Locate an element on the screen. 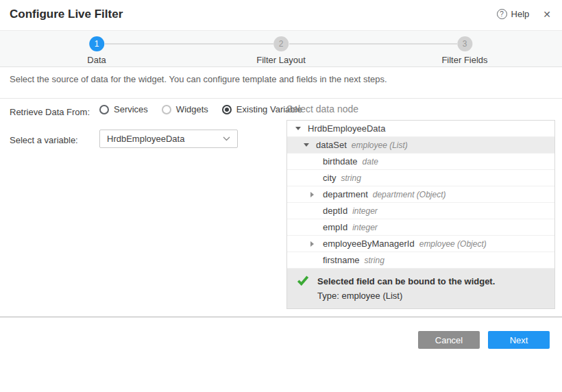 This screenshot has width=562, height=392. tree-node-label: firstname is located at coordinates (341, 260).